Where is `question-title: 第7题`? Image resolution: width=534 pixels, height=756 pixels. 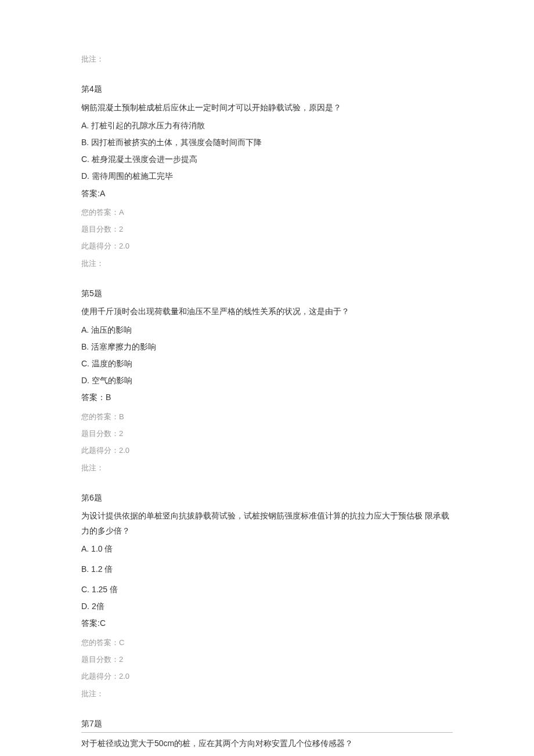 question-title: 第7题 is located at coordinates (267, 725).